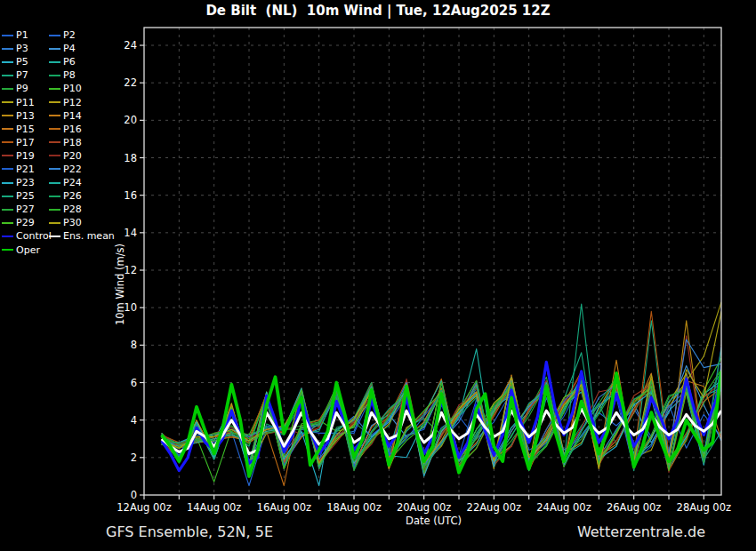  I want to click on x-tick-label: 28Aug 00z, so click(704, 507).